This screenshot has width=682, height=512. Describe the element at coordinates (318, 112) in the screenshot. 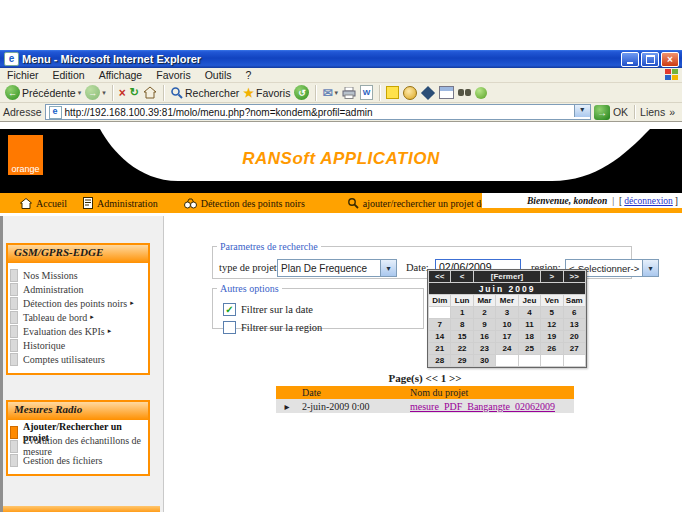

I see `address-input: e http://192.168.100.39:81/molo/menu.php…` at that location.